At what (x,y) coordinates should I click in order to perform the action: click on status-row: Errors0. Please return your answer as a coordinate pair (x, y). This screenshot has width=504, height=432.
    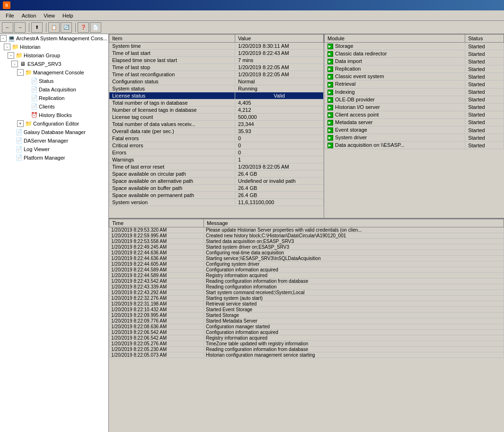
    Looking at the image, I should click on (217, 153).